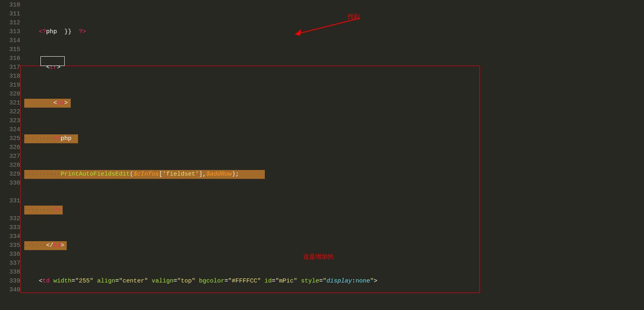 This screenshot has height=310, width=644. Describe the element at coordinates (12, 155) in the screenshot. I see `line-number-gutter: 3103113123133143153163173183193203213223…` at that location.